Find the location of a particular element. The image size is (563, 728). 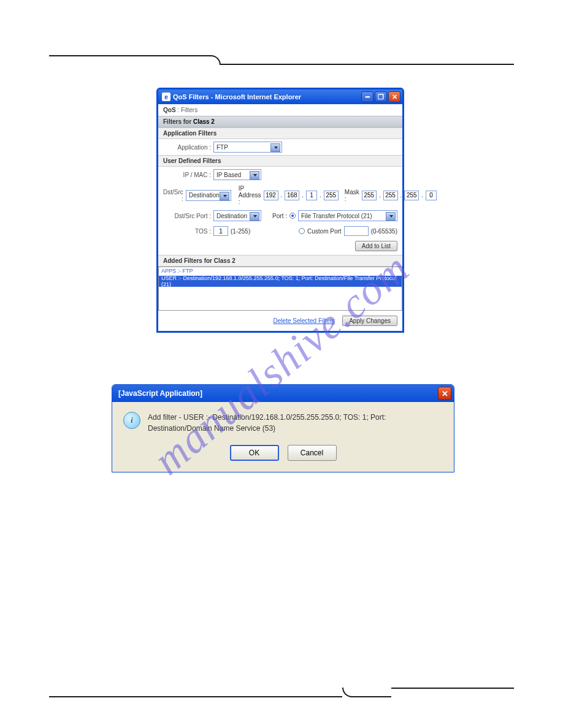

application-filters-heading: Application Filters is located at coordinates (280, 134).